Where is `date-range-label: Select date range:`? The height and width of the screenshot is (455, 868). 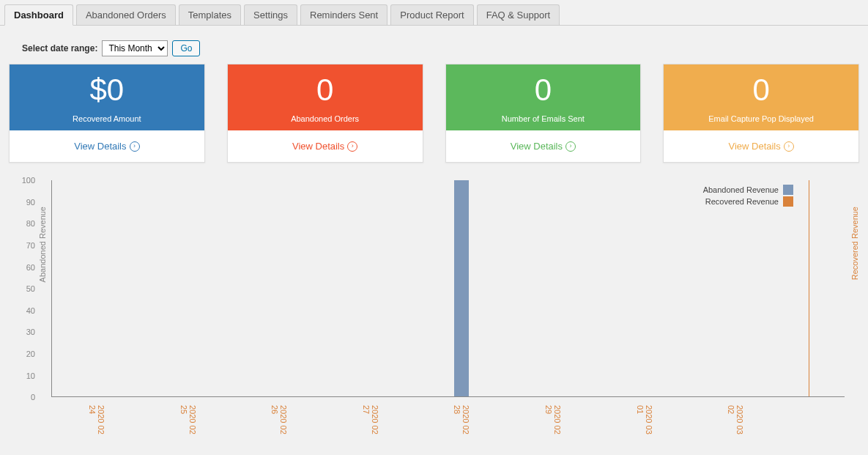
date-range-label: Select date range: is located at coordinates (60, 48).